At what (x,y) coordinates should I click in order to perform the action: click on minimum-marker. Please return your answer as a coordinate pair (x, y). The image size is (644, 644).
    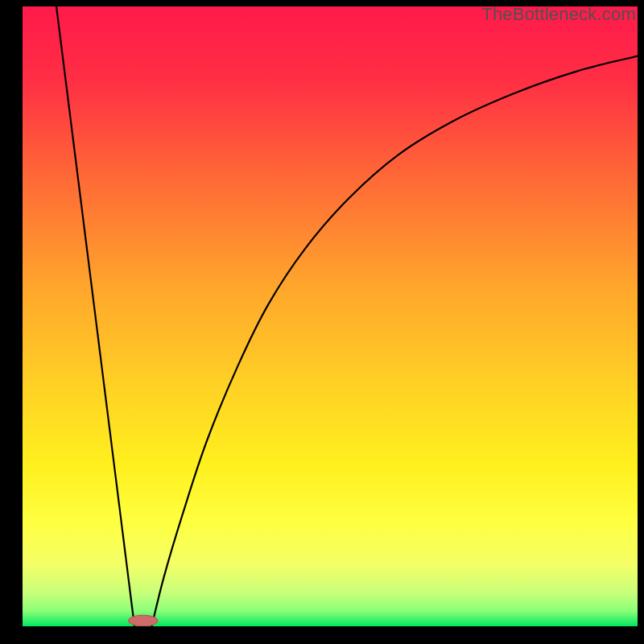
    Looking at the image, I should click on (143, 621).